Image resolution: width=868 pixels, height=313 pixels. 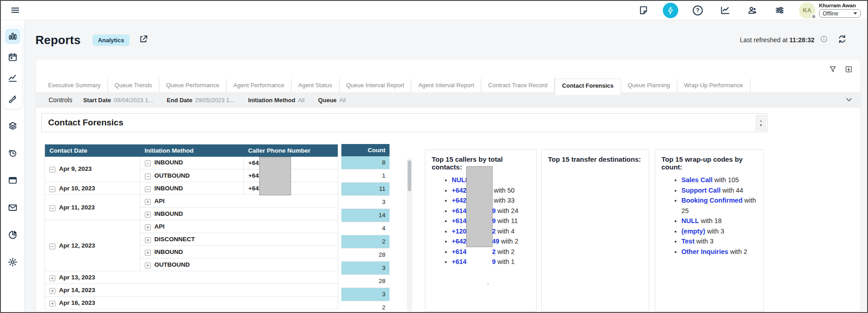 What do you see at coordinates (192, 189) in the screenshot?
I see `table-row: −Apr 10, 2023 −INBOUND +642` at bounding box center [192, 189].